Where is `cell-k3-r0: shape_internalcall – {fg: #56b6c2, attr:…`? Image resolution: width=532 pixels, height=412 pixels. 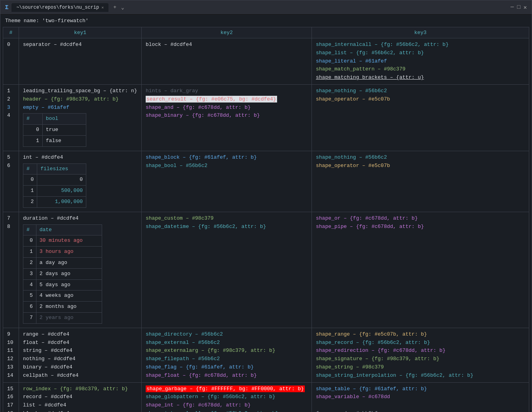 cell-k3-r0: shape_internalcall – {fg: #56b6c2, attr:… is located at coordinates (420, 61).